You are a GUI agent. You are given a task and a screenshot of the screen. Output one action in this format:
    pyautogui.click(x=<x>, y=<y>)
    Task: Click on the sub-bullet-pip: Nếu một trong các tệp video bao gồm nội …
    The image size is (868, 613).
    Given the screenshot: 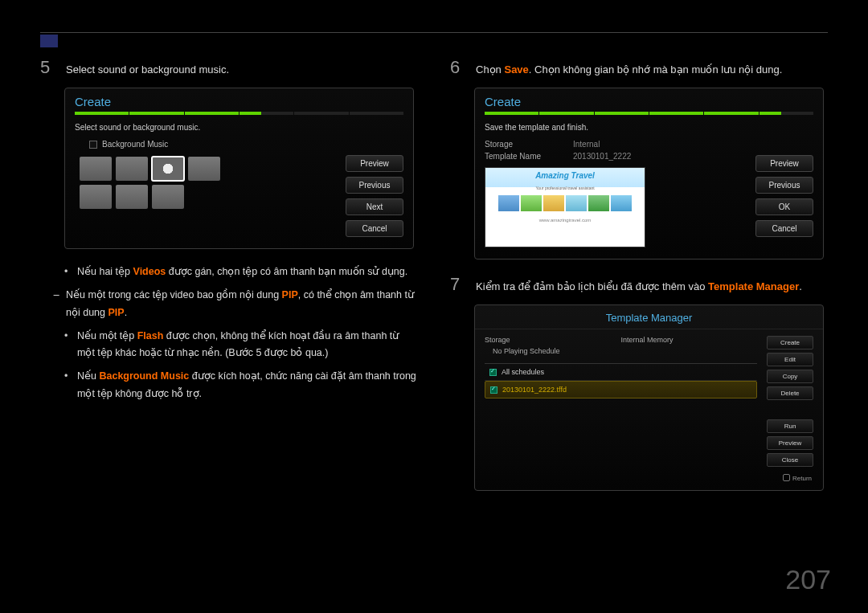 What is the action you would take?
    pyautogui.click(x=229, y=304)
    